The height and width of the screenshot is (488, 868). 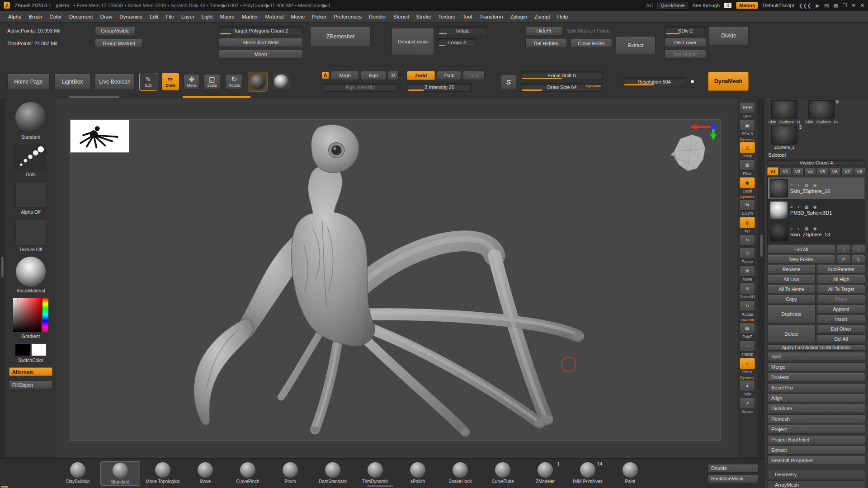 I want to click on menu-item: Layer, so click(x=188, y=17).